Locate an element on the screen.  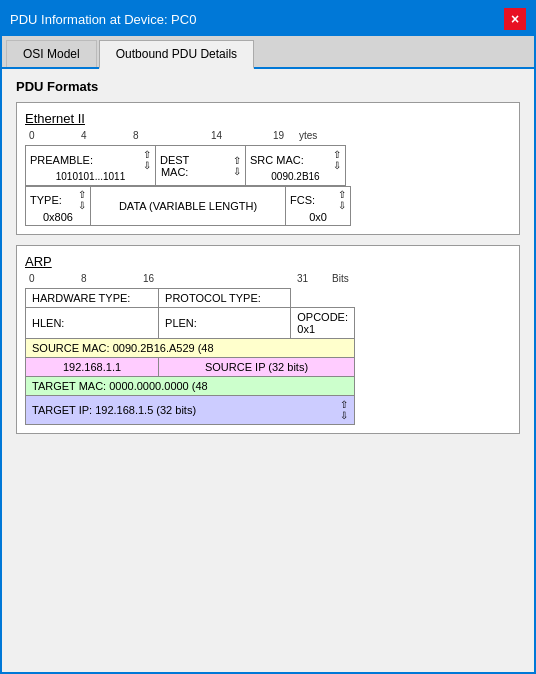
protocol-type-cell: PROTOCOL TYPE: is located at coordinates (225, 298).